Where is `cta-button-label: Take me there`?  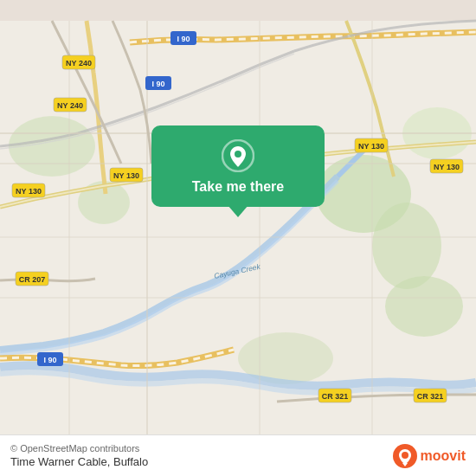 cta-button-label: Take me there is located at coordinates (238, 187).